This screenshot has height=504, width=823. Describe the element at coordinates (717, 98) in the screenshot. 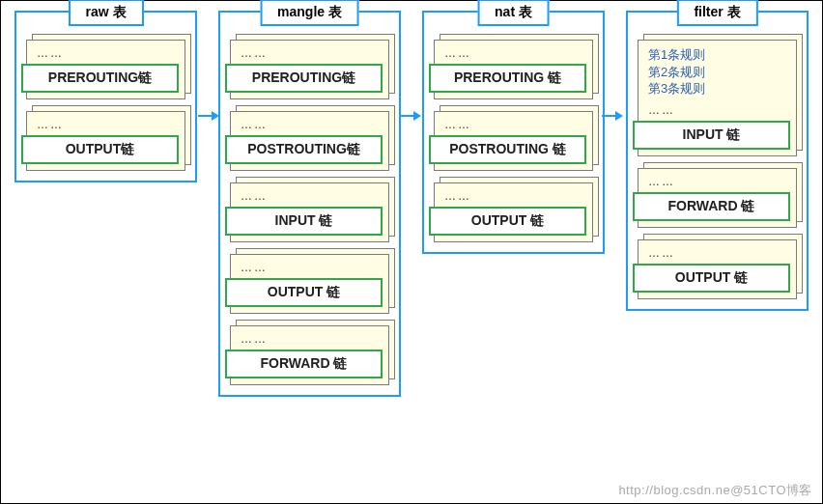

I see `chain-stack: 第1条规则 第2条规则 第3条规则 …… INPUT 链` at that location.